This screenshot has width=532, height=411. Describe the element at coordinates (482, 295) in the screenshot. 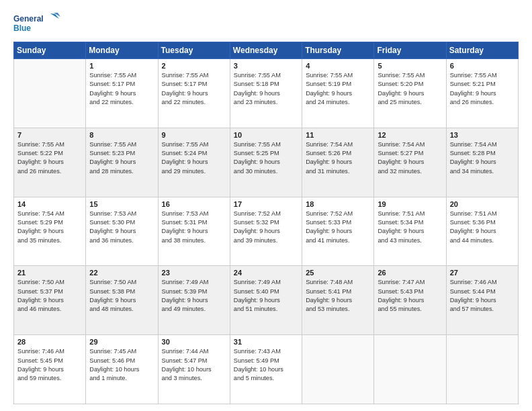

I see `day-info: Sunrise: 7:46 AM Sunset: 5:44 PM Dayligh…` at that location.